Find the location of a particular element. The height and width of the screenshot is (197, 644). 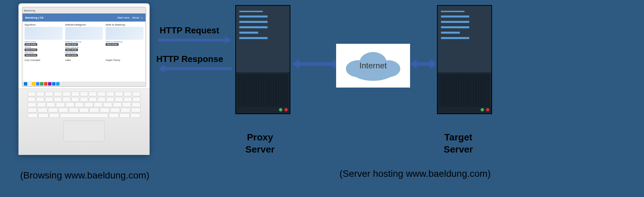

col-title: Algorithms is located at coordinates (44, 25).